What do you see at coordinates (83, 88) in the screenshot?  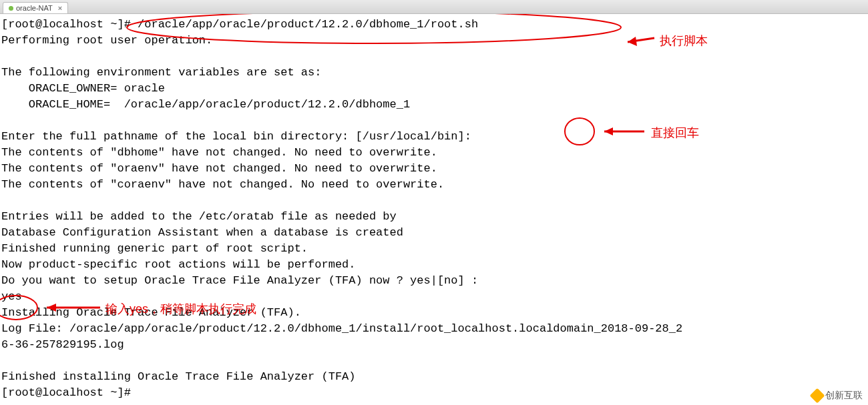 I see `out-line: ORACLE_OWNER= oracle` at bounding box center [83, 88].